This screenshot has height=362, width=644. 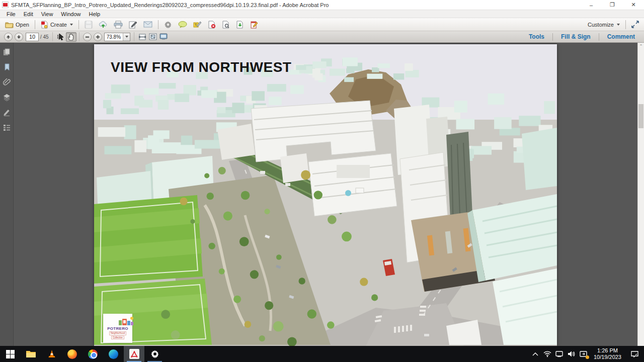 What do you see at coordinates (621, 37) in the screenshot?
I see `comment-button: Comment` at bounding box center [621, 37].